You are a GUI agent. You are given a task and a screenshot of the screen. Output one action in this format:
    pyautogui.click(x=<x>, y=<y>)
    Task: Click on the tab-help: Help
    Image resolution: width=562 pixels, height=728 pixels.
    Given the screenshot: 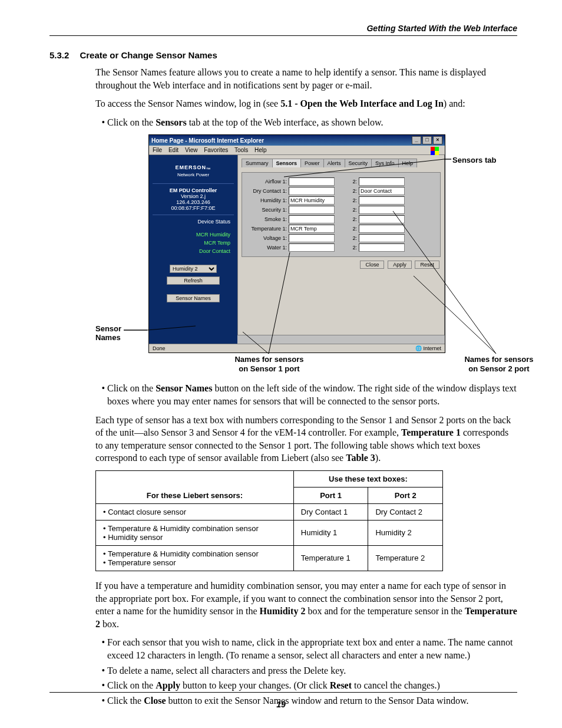 What is the action you would take?
    pyautogui.click(x=408, y=163)
    